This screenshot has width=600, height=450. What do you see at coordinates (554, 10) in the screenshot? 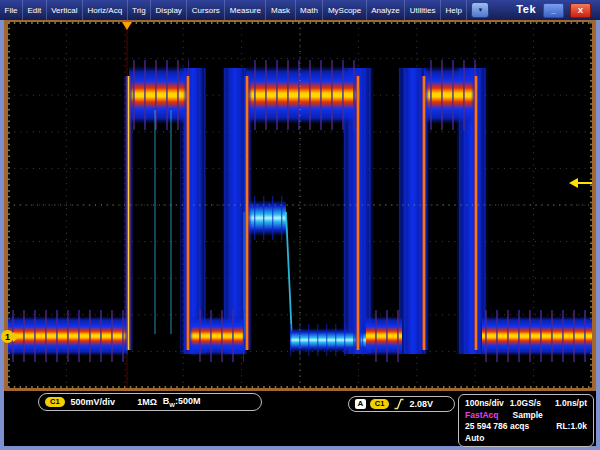
I see `minimize-button: _` at bounding box center [554, 10].